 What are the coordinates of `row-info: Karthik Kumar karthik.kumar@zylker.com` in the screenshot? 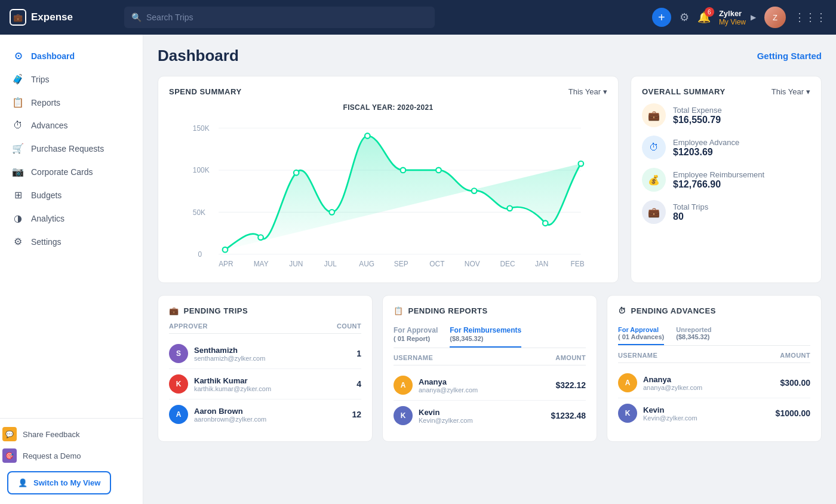 It's located at (275, 385).